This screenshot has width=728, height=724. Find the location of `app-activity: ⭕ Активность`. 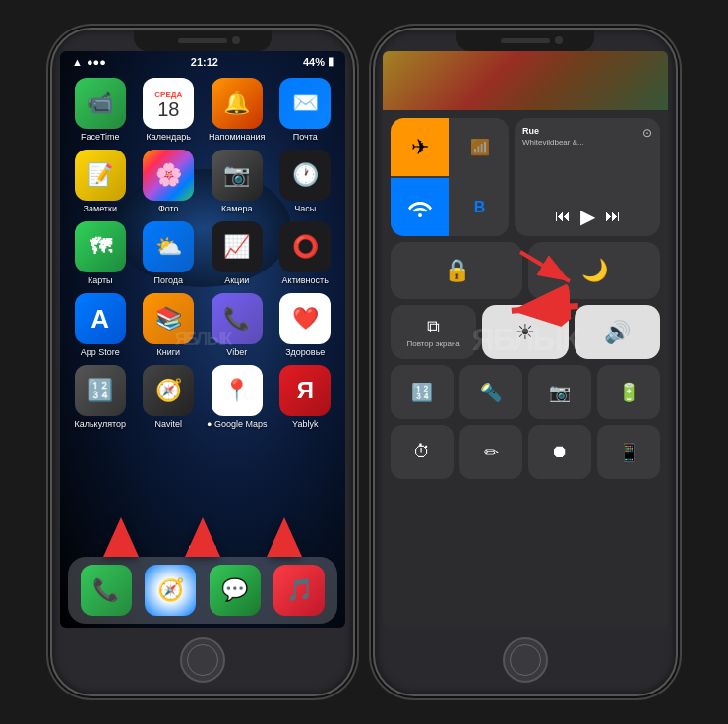

app-activity: ⭕ Активность is located at coordinates (306, 254).